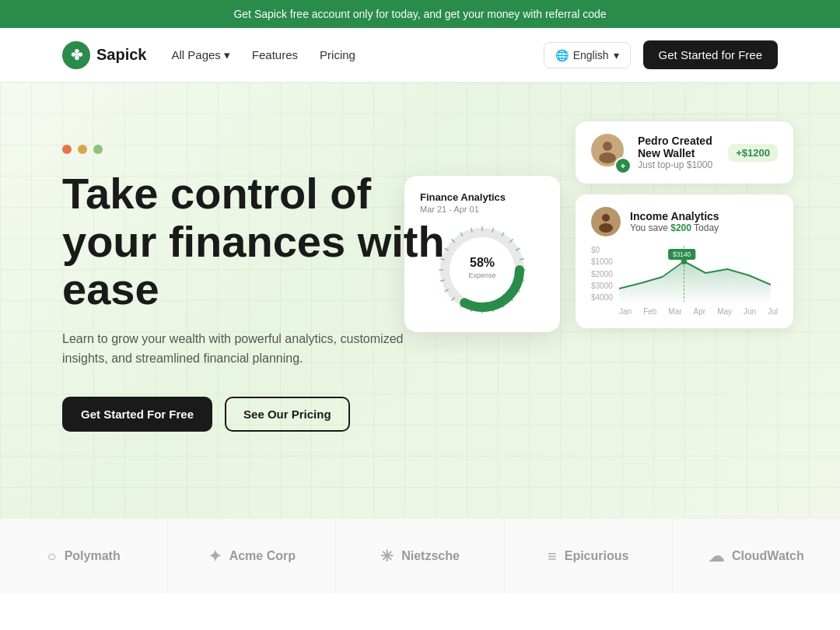 The height and width of the screenshot is (630, 840). Describe the element at coordinates (675, 216) in the screenshot. I see `income-title: Income Analytics` at that location.